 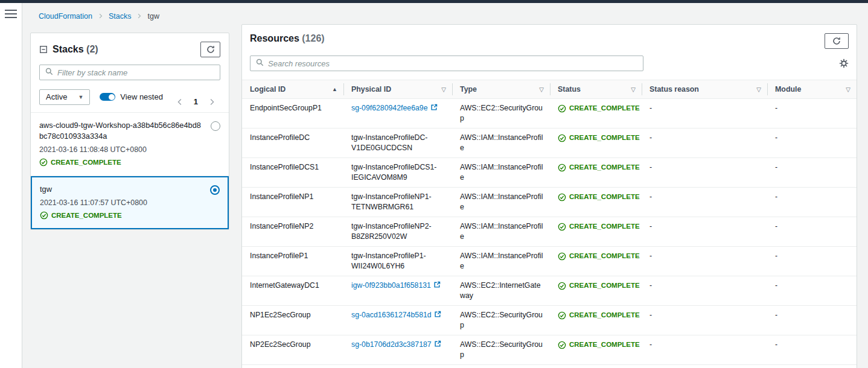 I want to click on stacks-panel-title: Stacks (2), so click(x=69, y=49).